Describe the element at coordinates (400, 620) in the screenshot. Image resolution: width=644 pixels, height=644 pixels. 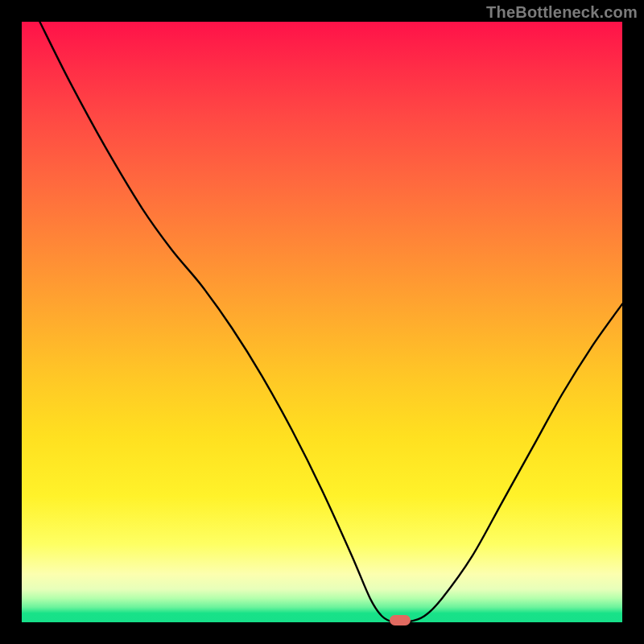
I see `optimal-marker` at that location.